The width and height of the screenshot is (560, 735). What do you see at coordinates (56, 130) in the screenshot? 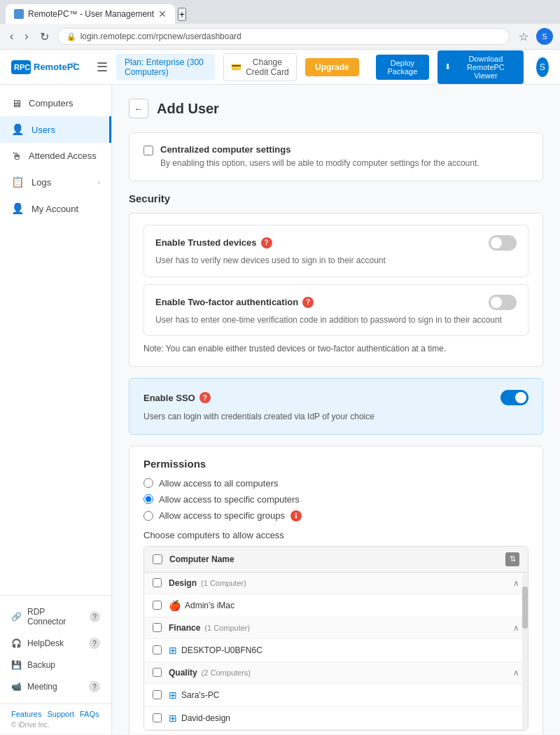
I see `sidebar-item-users: 👤 Users` at bounding box center [56, 130].